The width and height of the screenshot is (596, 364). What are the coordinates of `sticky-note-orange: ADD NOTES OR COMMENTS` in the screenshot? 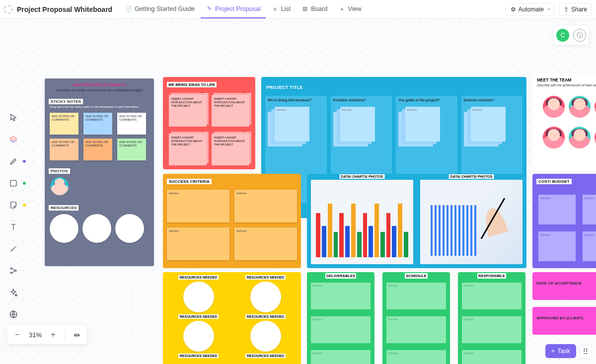 It's located at (98, 149).